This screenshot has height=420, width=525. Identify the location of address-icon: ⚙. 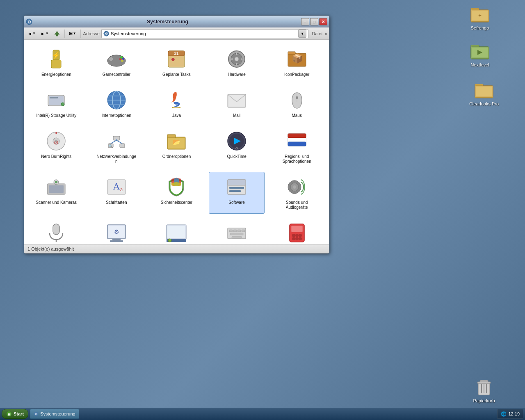
(106, 34).